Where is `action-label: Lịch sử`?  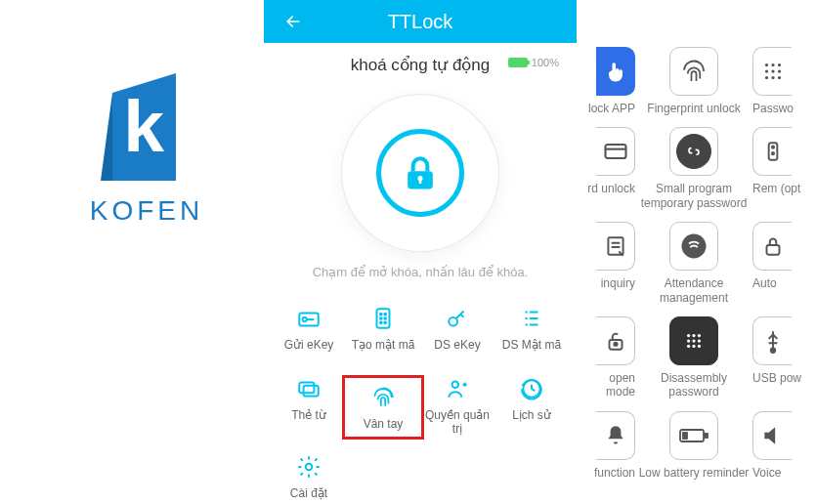 action-label: Lịch sử is located at coordinates (532, 415).